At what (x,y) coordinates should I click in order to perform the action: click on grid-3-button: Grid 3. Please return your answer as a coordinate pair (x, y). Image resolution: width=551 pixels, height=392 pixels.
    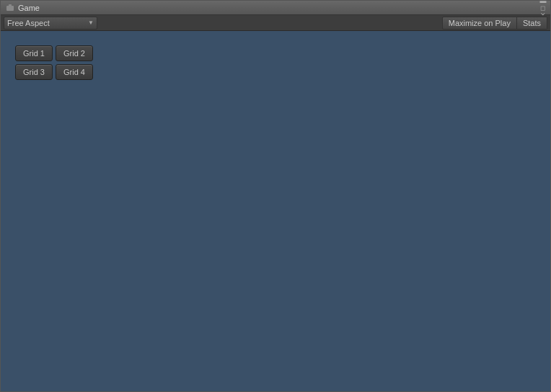
    Looking at the image, I should click on (34, 72).